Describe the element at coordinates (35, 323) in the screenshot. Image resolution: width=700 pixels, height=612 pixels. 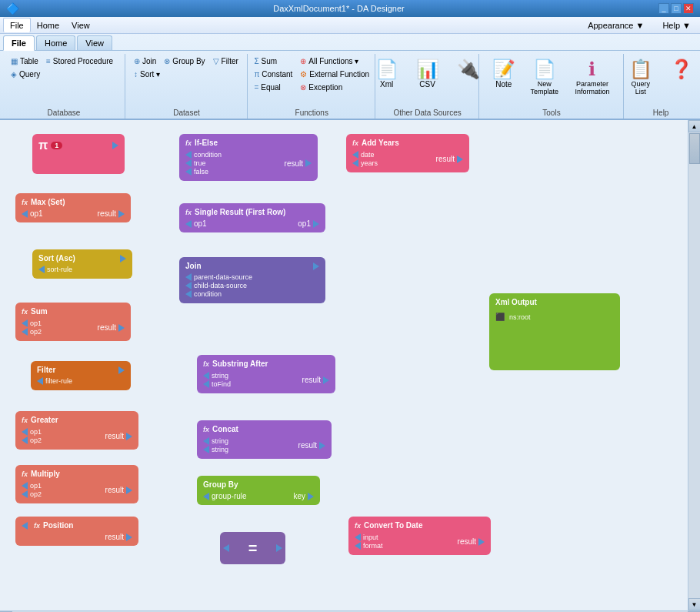
I see `sum-op1-label: op1` at that location.